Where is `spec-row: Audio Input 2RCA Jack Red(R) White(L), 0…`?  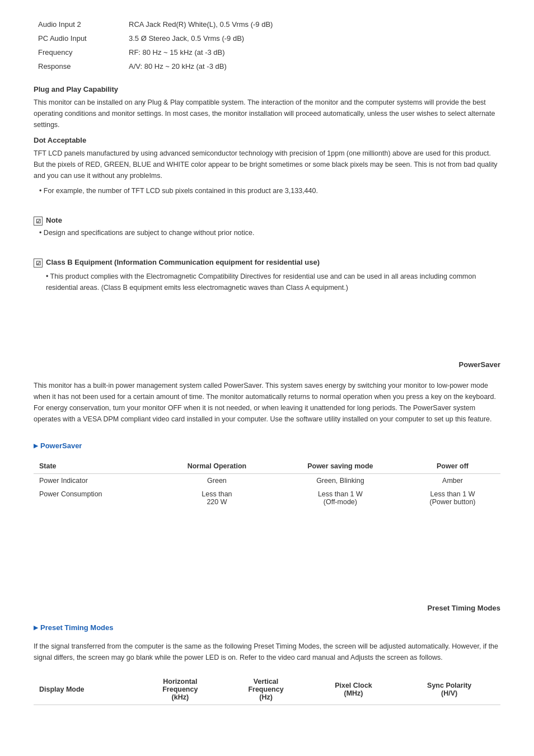 spec-row: Audio Input 2RCA Jack Red(R) White(L), 0… is located at coordinates (267, 25).